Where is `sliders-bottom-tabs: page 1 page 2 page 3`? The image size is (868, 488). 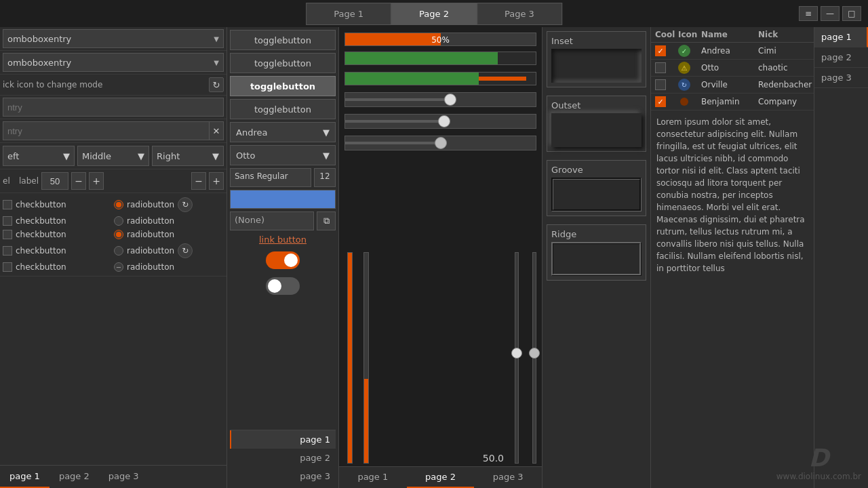 sliders-bottom-tabs: page 1 page 2 page 3 is located at coordinates (441, 477).